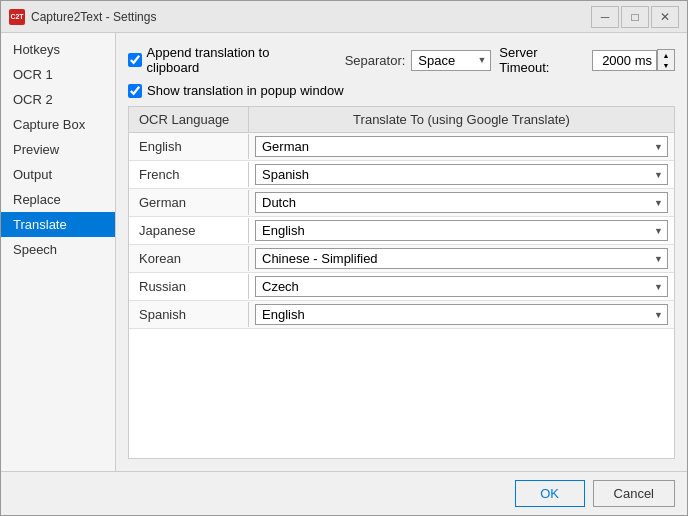  Describe the element at coordinates (135, 91) in the screenshot. I see `show-translation-checkbox` at that location.